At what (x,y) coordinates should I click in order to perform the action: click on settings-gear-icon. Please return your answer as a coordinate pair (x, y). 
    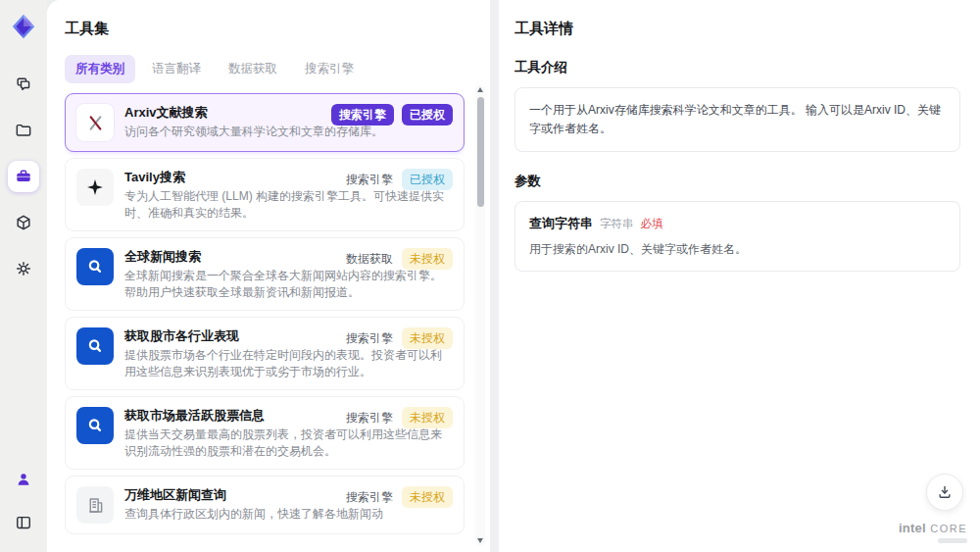
    Looking at the image, I should click on (24, 269).